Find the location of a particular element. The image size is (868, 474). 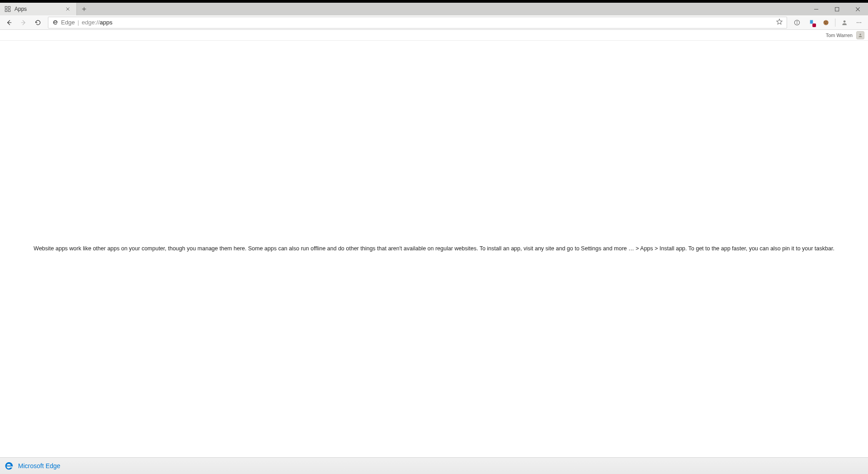

apps-grid-icon is located at coordinates (8, 9).